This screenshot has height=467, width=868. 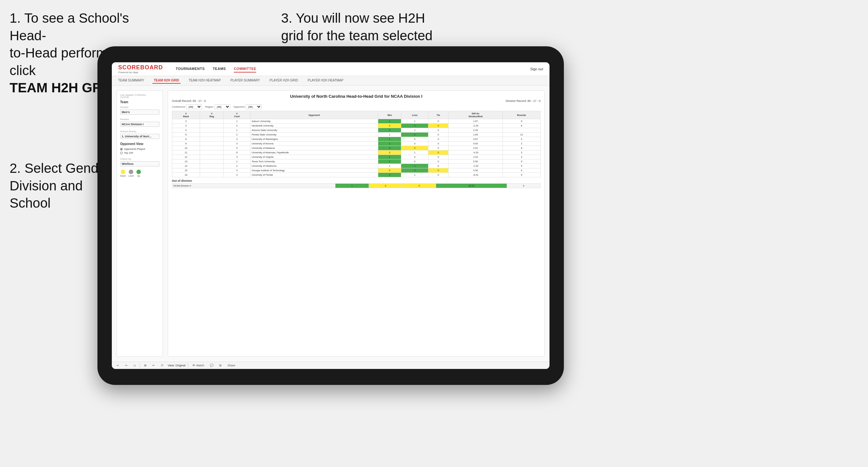 What do you see at coordinates (253, 107) in the screenshot?
I see `opponent-select: (All)` at bounding box center [253, 107].